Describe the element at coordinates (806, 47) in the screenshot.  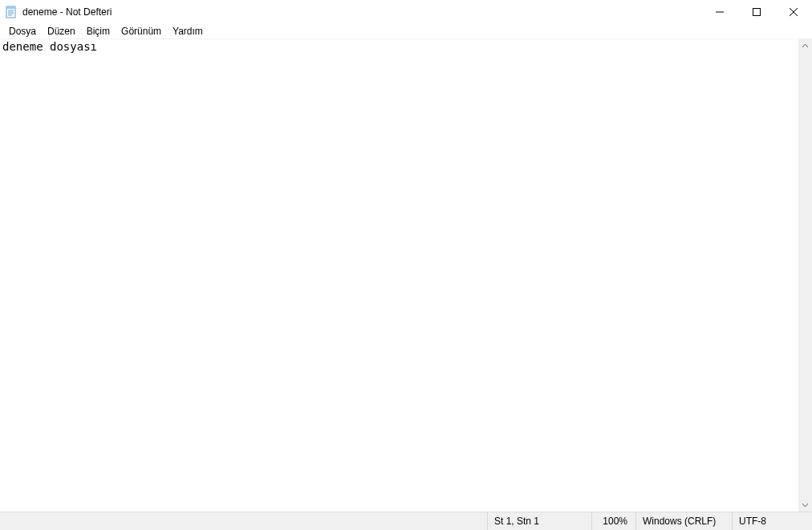
I see `scroll-up-arrow-icon` at that location.